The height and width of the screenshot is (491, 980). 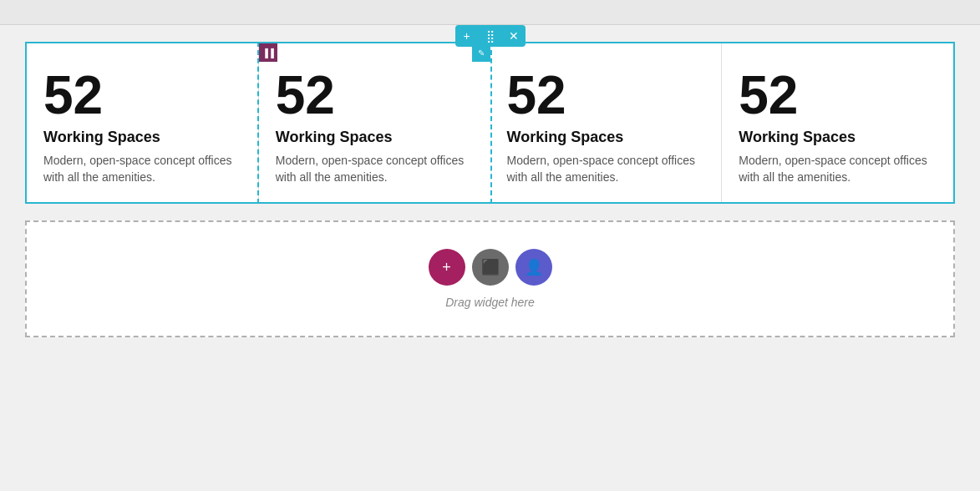 I want to click on stat-desc-2: Modern, open-space concept offices with …, so click(x=374, y=169).